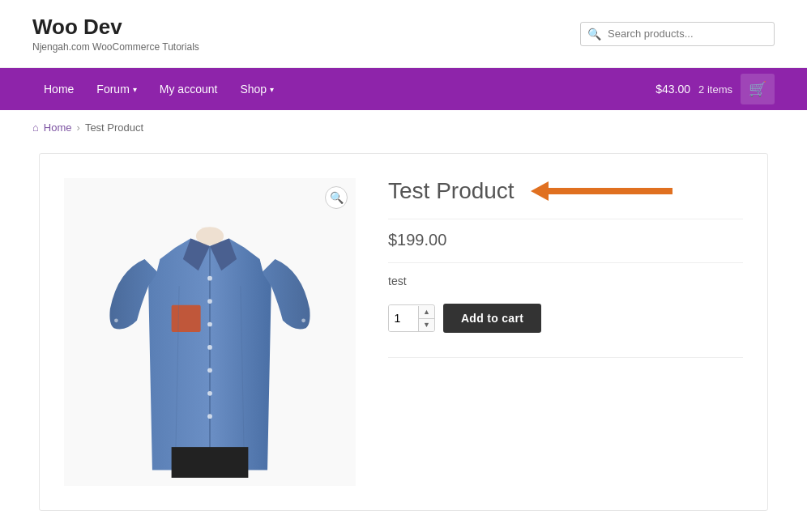 The image size is (807, 532). Describe the element at coordinates (677, 34) in the screenshot. I see `search-form: 🔍` at that location.